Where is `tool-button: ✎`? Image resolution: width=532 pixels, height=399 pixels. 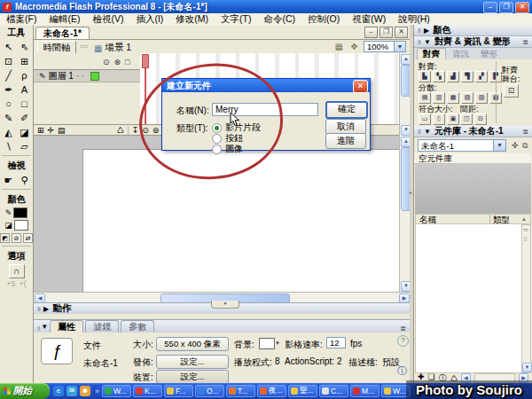
tool-button: ✎ is located at coordinates (9, 118).